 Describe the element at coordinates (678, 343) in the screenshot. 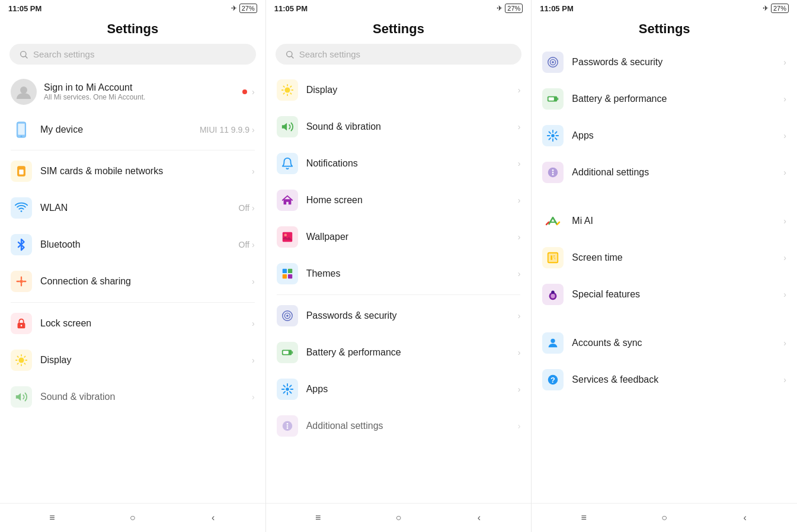

I see `setting-label: Accounts & sync` at that location.